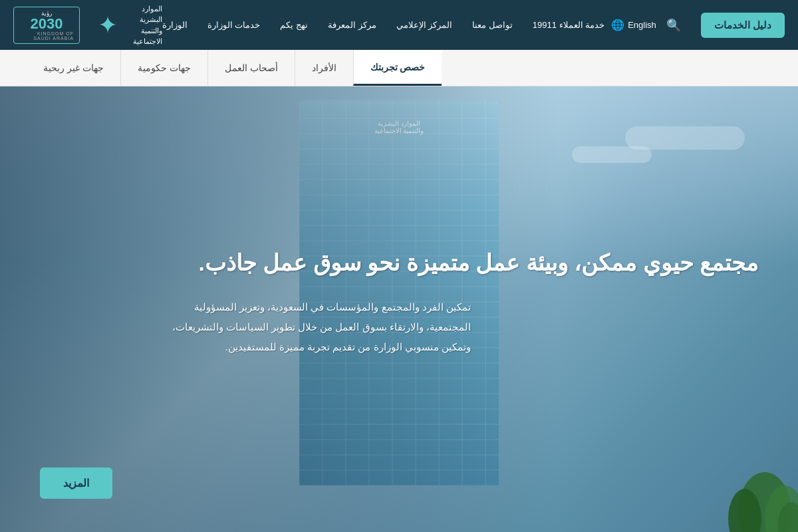 This screenshot has width=798, height=532. I want to click on tab-nonprofit: جهات غير ربحية, so click(73, 68).